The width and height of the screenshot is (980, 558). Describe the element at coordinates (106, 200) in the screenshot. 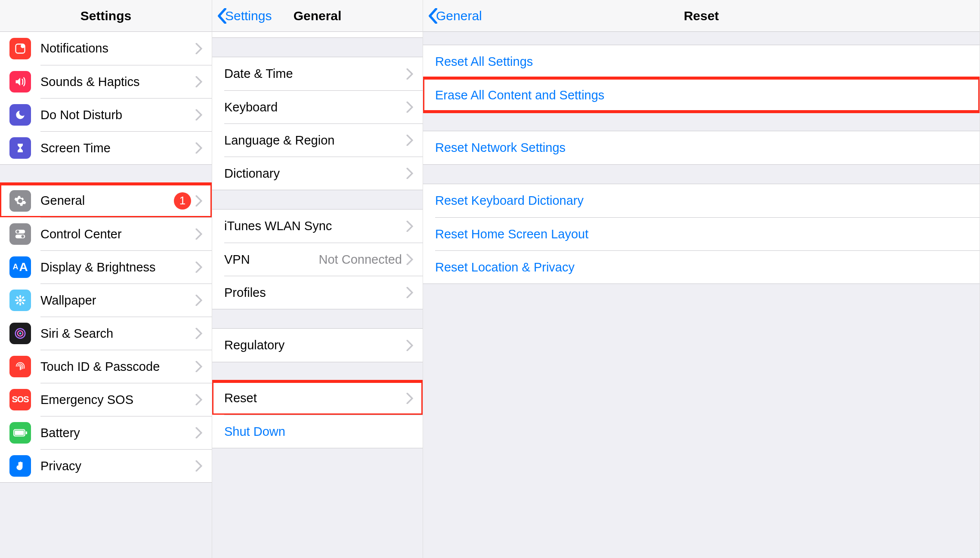

I see `row-general: General 1` at that location.